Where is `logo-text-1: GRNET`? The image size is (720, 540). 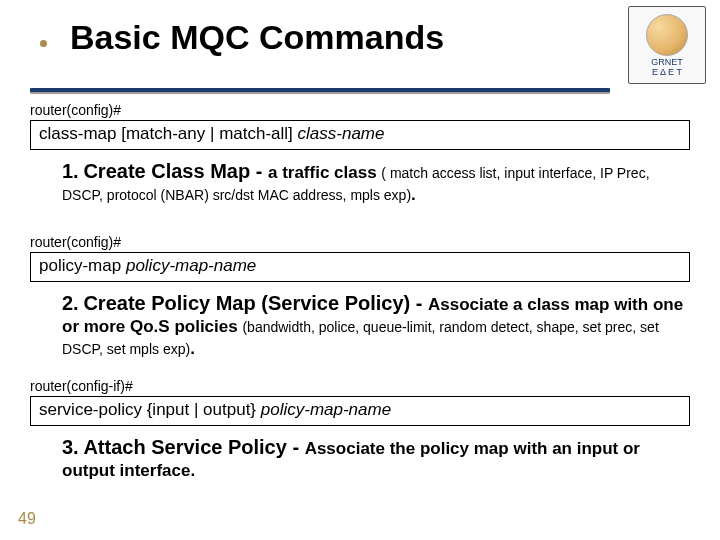 logo-text-1: GRNET is located at coordinates (667, 62).